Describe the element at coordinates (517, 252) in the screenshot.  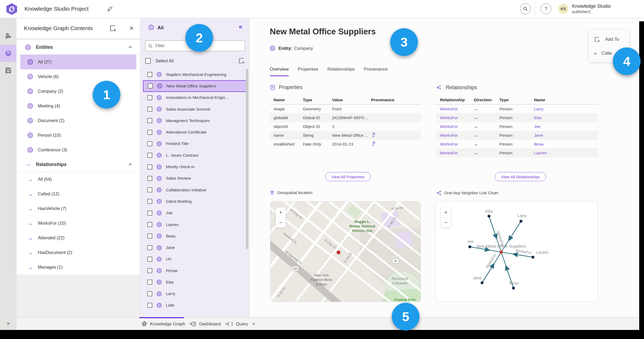
I see `one-hop-link-chart: Etta Larry Joe Lauren Jane Beau New Meta…` at that location.